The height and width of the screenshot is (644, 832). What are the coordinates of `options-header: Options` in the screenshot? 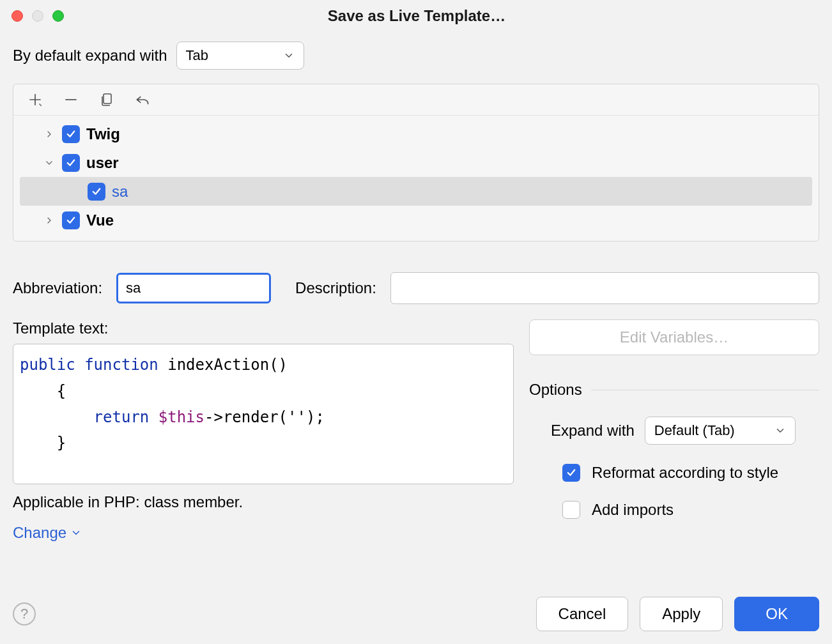 It's located at (674, 390).